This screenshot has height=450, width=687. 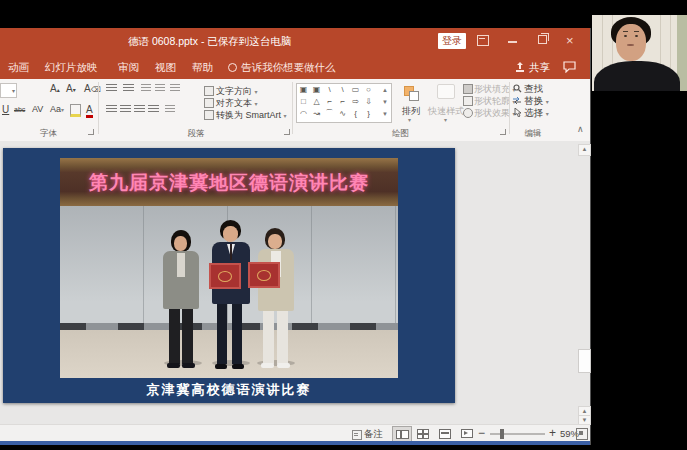 I want to click on collapse-ribbon-button: ∧, so click(x=580, y=129).